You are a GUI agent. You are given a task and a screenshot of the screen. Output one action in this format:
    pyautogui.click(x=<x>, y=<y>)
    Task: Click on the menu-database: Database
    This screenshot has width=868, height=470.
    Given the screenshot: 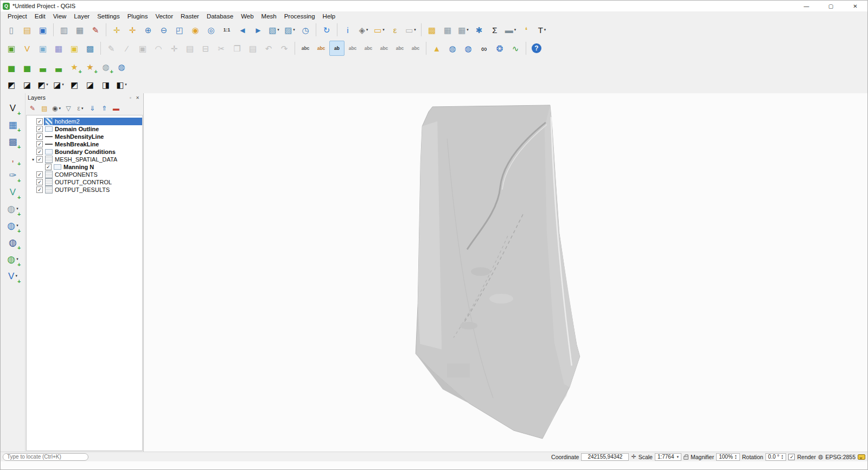 What is the action you would take?
    pyautogui.click(x=220, y=16)
    